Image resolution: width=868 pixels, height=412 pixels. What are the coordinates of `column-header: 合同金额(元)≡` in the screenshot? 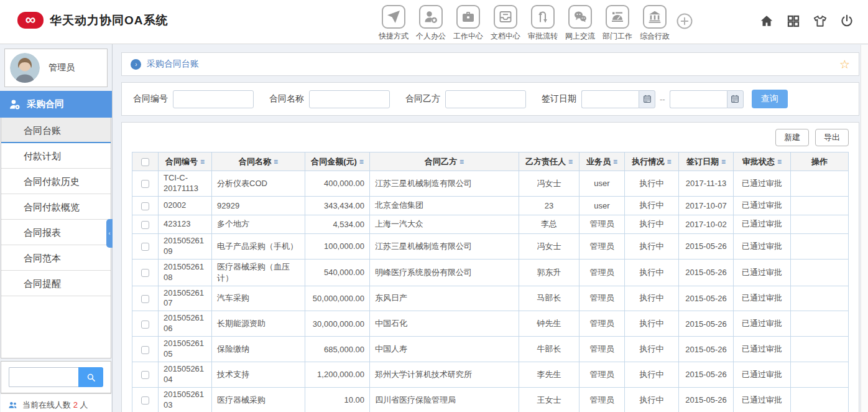 It's located at (338, 162).